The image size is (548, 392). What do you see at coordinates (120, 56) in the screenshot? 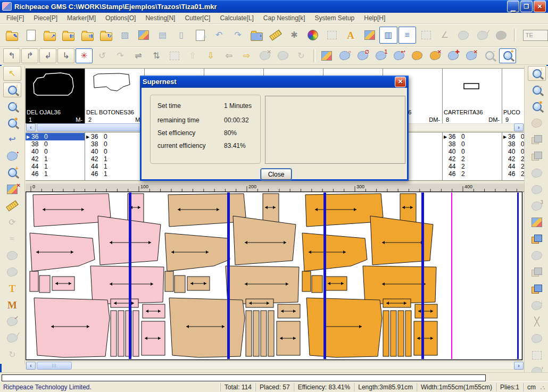
I see `rotate-180-button: ↷` at bounding box center [120, 56].